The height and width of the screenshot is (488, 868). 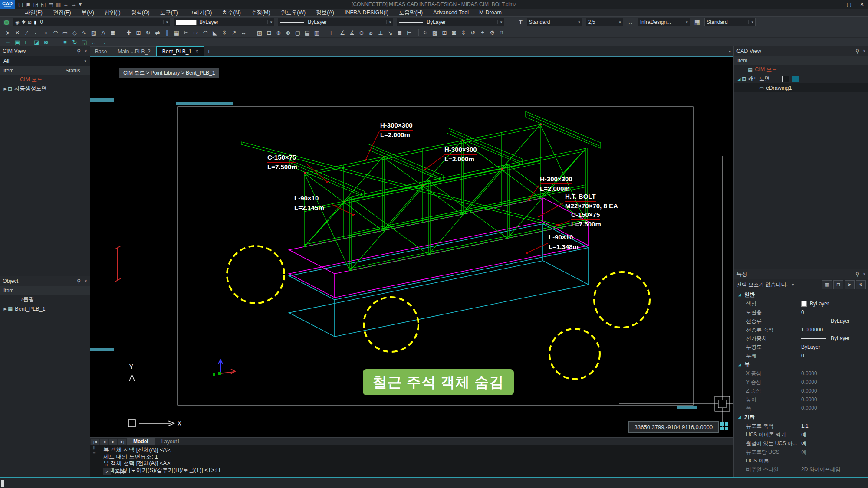 I want to click on property-value: 0, so click(x=803, y=312).